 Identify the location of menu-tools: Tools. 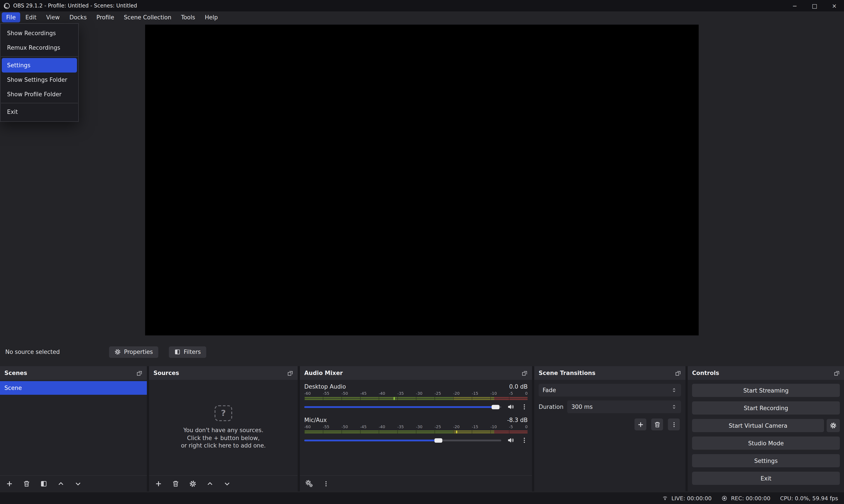
(188, 17).